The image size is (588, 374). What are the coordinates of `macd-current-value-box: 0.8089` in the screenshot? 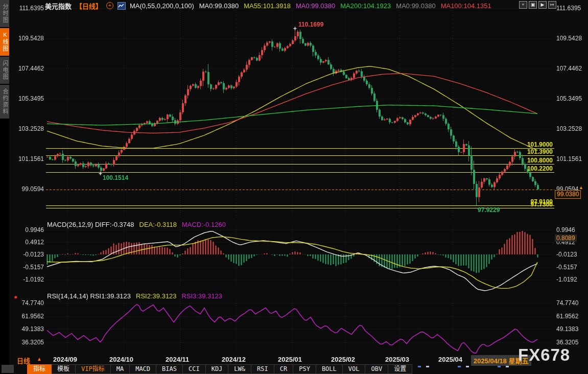 It's located at (566, 238).